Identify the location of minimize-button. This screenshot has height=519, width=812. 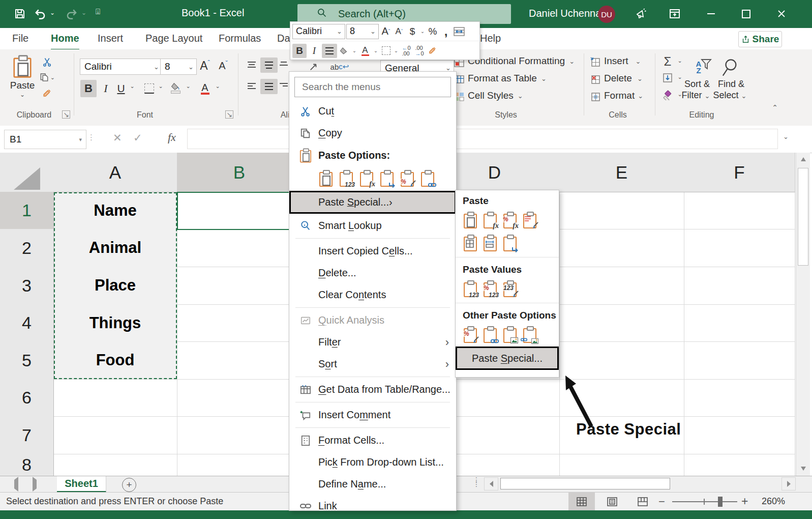
(711, 14).